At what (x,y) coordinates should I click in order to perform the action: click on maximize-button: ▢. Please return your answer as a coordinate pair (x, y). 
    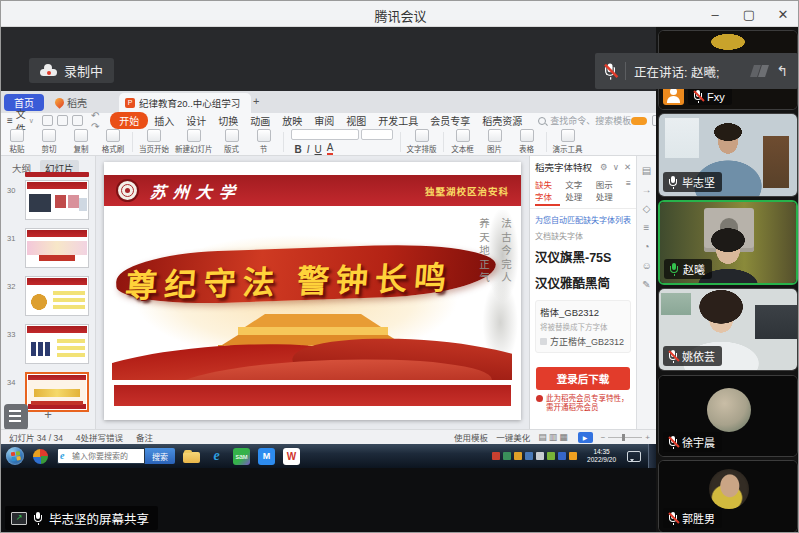
    Looking at the image, I should click on (749, 14).